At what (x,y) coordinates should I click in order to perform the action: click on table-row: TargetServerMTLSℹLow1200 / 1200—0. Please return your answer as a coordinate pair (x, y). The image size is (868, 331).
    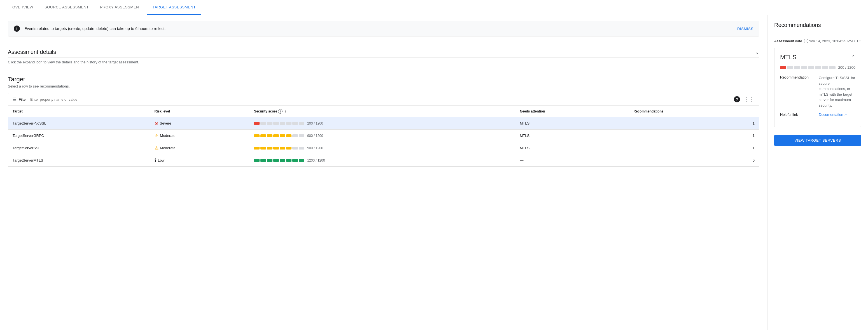
    Looking at the image, I should click on (384, 161).